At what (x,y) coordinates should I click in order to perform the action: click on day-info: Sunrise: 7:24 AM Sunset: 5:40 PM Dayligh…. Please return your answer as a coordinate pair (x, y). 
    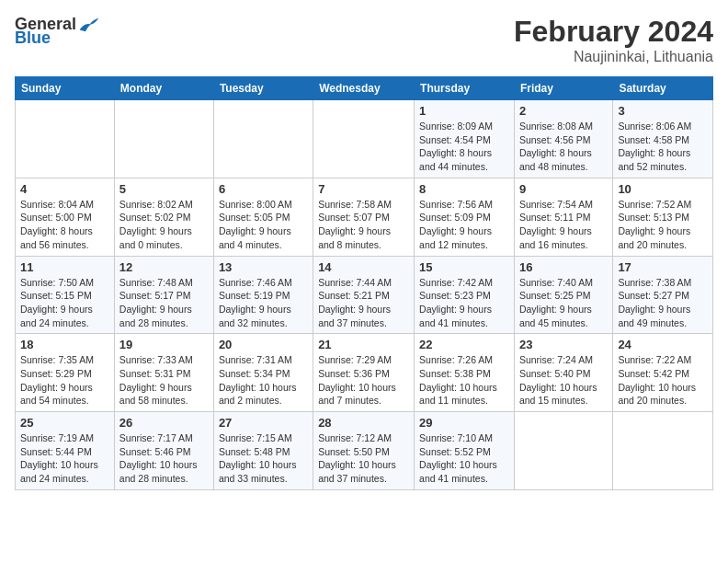
    Looking at the image, I should click on (563, 381).